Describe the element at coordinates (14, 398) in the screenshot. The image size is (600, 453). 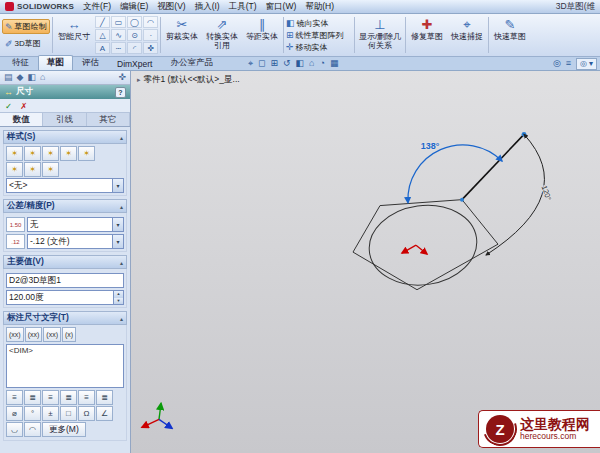
I see `align-left-button: ≡` at that location.